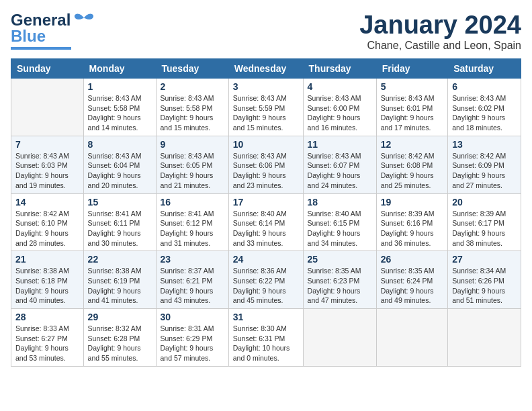  Describe the element at coordinates (192, 107) in the screenshot. I see `calendar-day-cell: 2Sunrise: 8:43 AMSunset: 5:58 PMDaylight…` at that location.